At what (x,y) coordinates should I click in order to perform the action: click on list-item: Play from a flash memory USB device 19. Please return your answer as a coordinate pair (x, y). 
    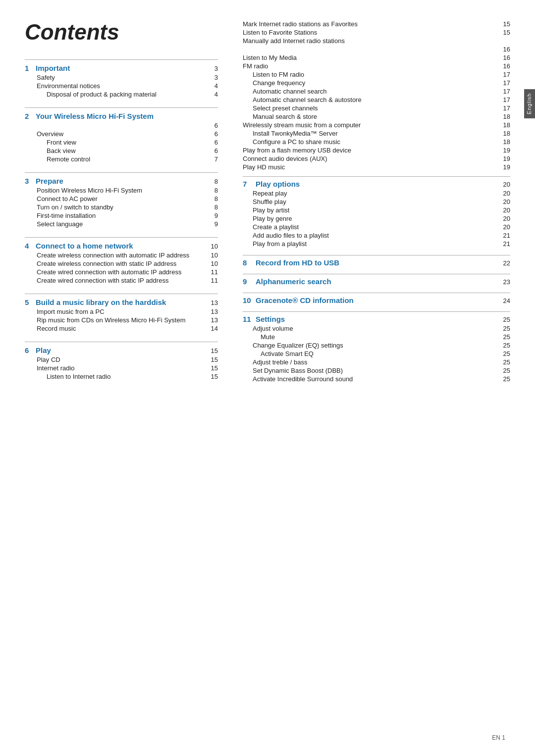
    Looking at the image, I should click on (376, 151).